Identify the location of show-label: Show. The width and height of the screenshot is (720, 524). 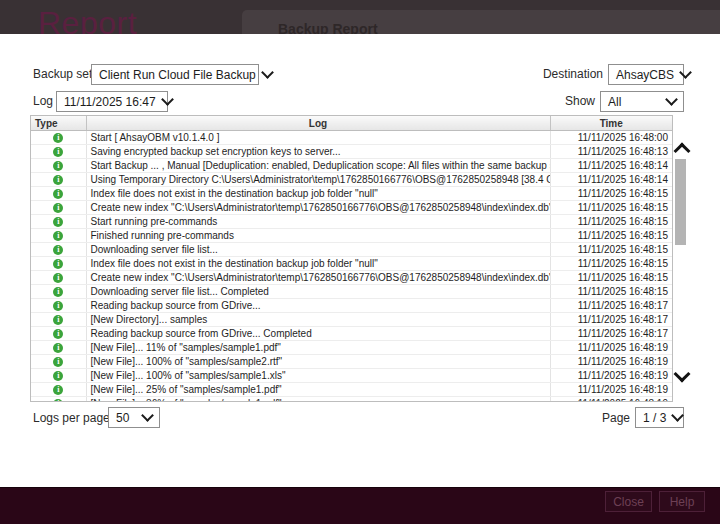
(568, 102).